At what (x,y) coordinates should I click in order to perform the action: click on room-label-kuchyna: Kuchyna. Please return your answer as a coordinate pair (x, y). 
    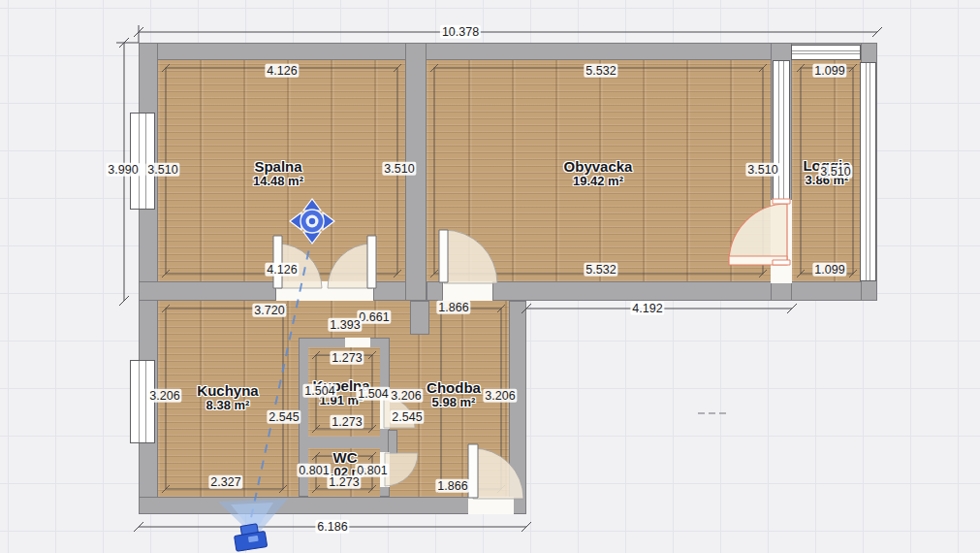
    Looking at the image, I should click on (227, 390).